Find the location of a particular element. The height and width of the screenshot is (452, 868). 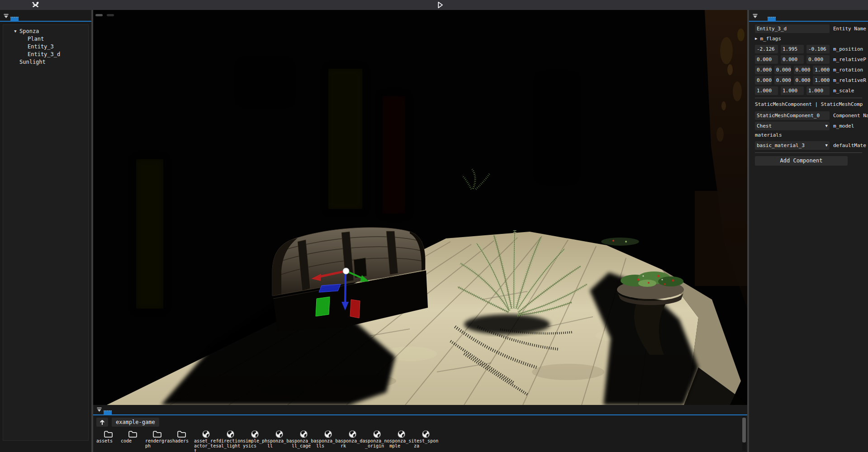

entity-name-input: Entity_3_d is located at coordinates (792, 29).